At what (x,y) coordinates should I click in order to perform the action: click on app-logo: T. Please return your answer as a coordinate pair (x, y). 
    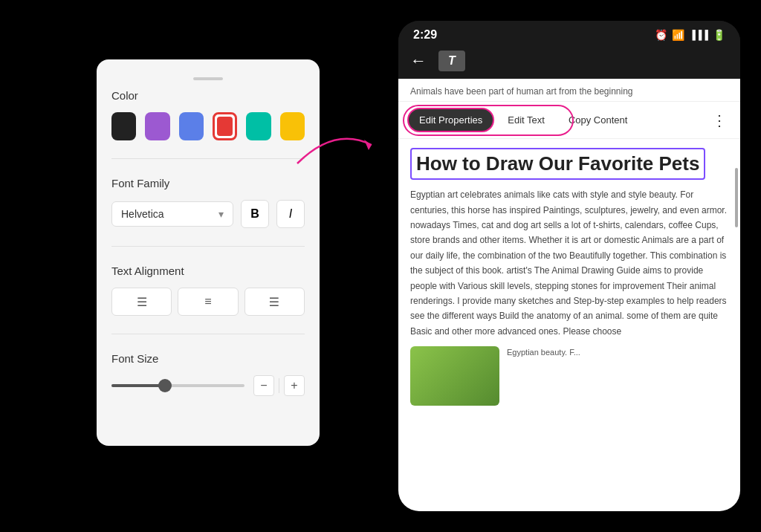
    Looking at the image, I should click on (452, 61).